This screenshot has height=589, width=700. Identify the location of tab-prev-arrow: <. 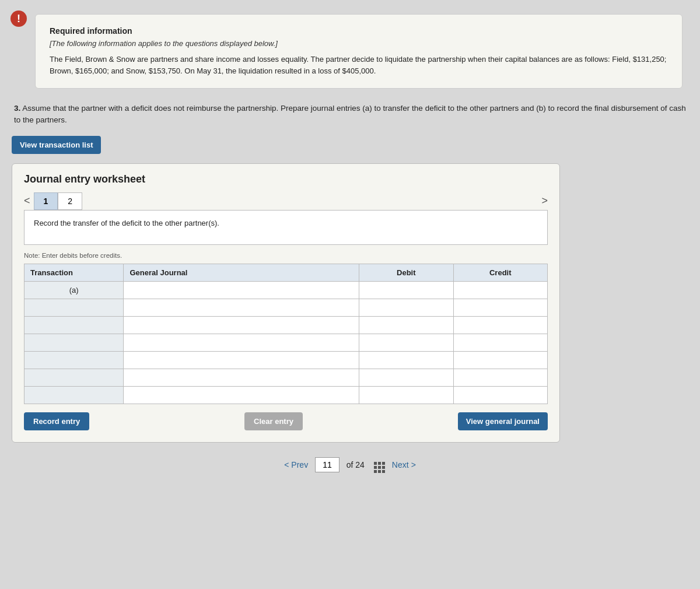
(27, 201).